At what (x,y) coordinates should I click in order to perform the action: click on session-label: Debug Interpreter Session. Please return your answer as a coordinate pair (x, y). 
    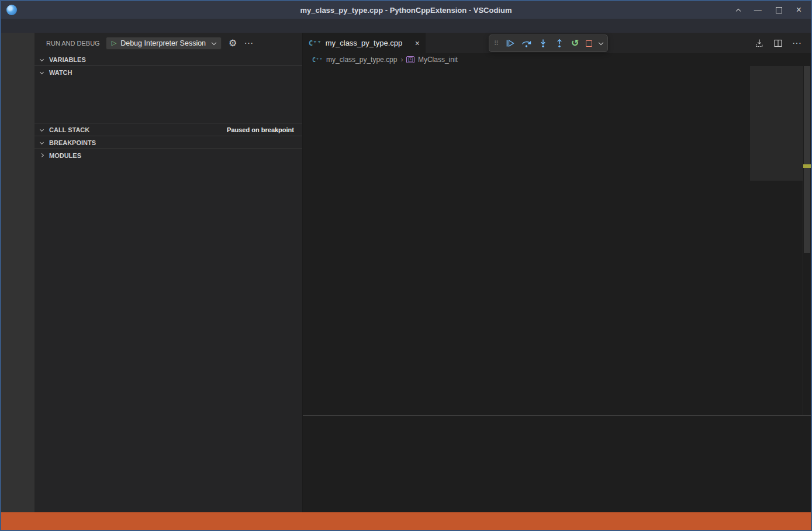
    Looking at the image, I should click on (163, 43).